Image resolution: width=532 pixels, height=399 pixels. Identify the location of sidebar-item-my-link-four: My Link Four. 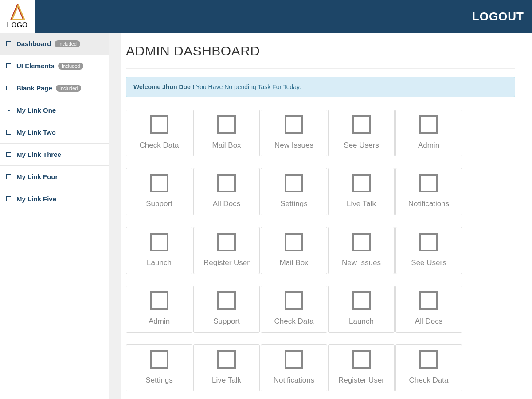
(54, 177).